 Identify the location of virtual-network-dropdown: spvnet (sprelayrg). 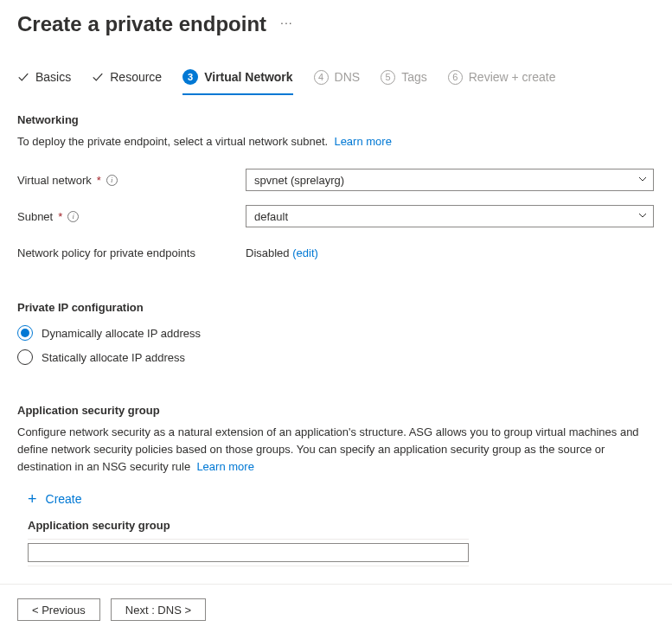
(450, 180).